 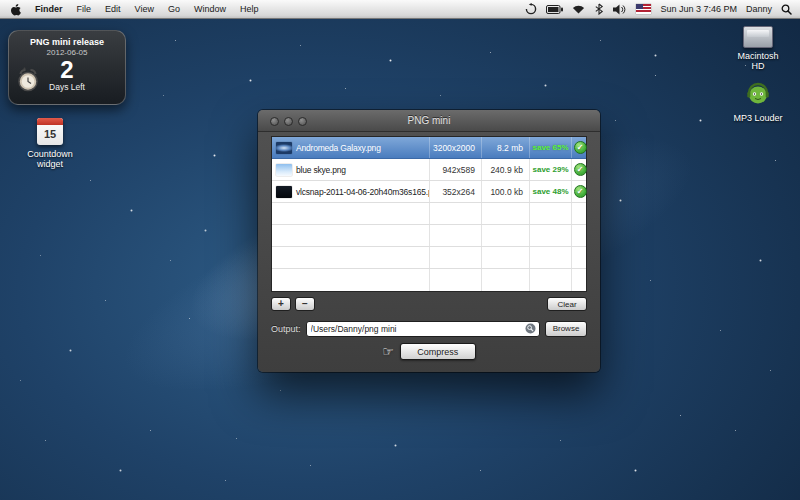 What do you see at coordinates (758, 118) in the screenshot?
I see `mp3-louder-label: MP3 Louder` at bounding box center [758, 118].